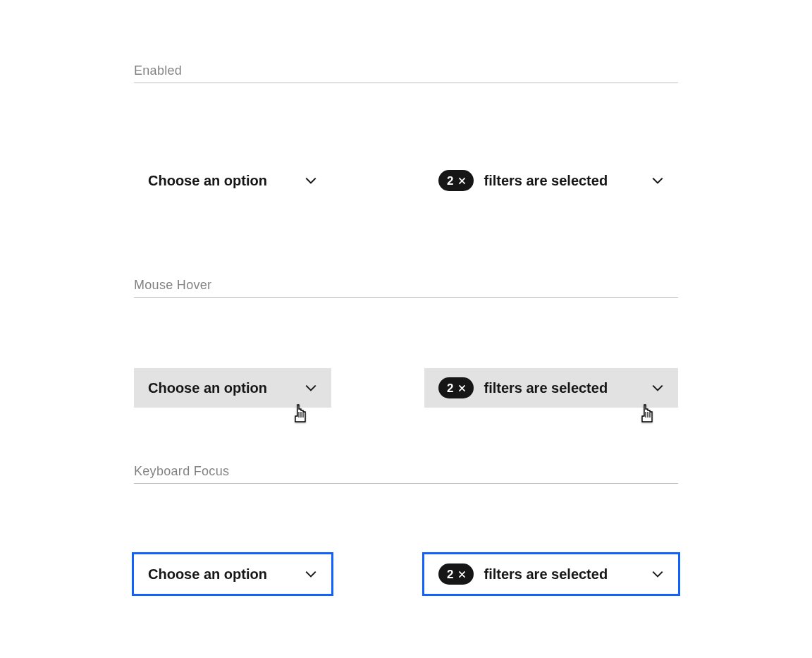  Describe the element at coordinates (233, 388) in the screenshot. I see `dropdown-hover-default: Choose an option` at that location.